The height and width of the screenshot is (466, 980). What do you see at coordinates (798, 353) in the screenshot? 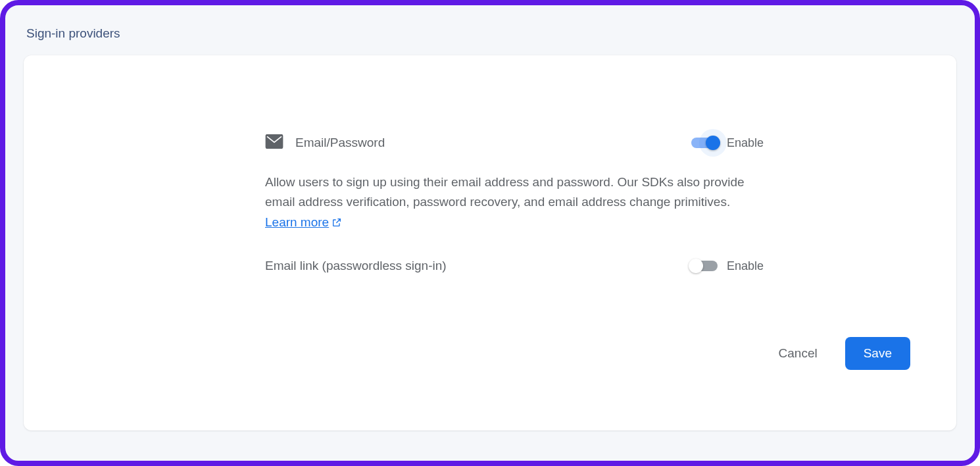
I see `cancel-button: Cancel` at bounding box center [798, 353].